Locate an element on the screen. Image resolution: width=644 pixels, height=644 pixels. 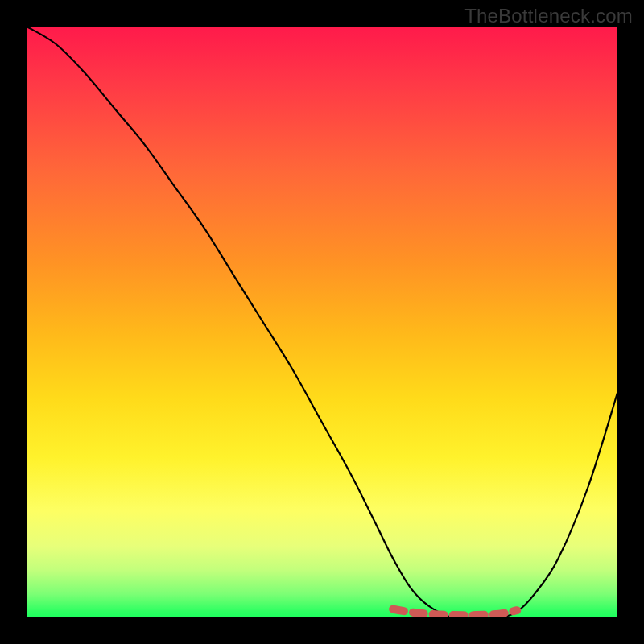
optimal-range-marker is located at coordinates (455, 613).